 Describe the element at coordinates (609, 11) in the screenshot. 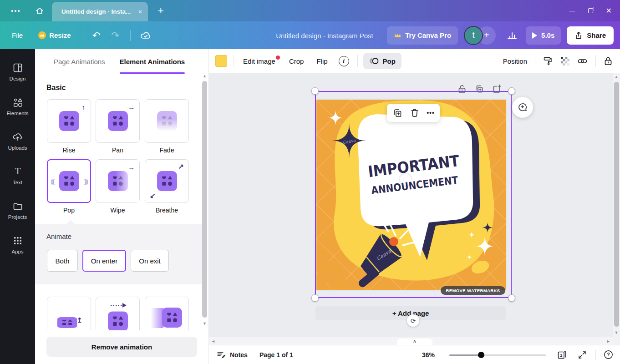

I see `close-button: ✕` at that location.